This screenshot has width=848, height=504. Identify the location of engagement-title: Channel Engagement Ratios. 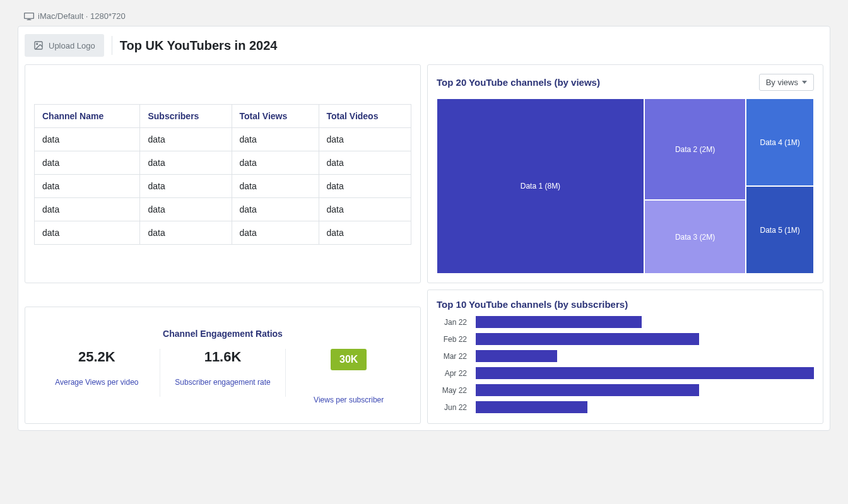
(223, 334).